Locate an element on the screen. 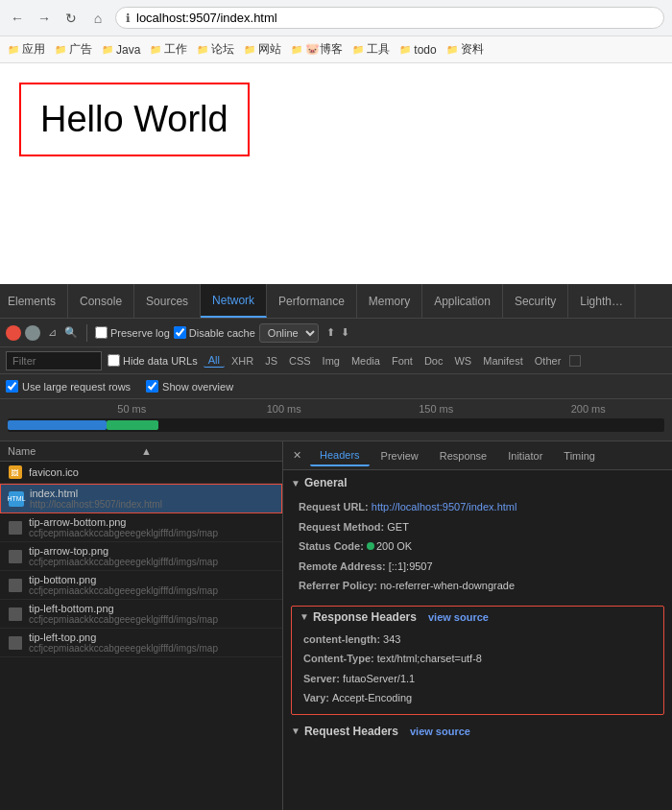  record-button is located at coordinates (13, 333).